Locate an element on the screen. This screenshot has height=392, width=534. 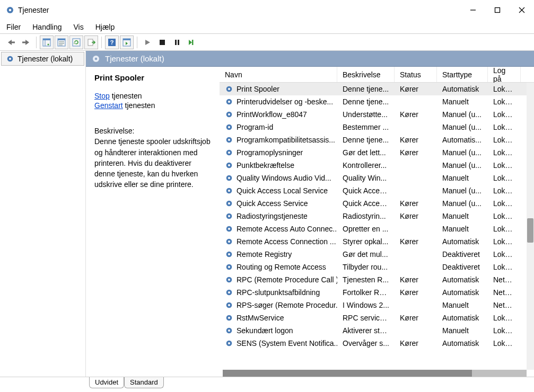
start-service-button is located at coordinates (147, 42).